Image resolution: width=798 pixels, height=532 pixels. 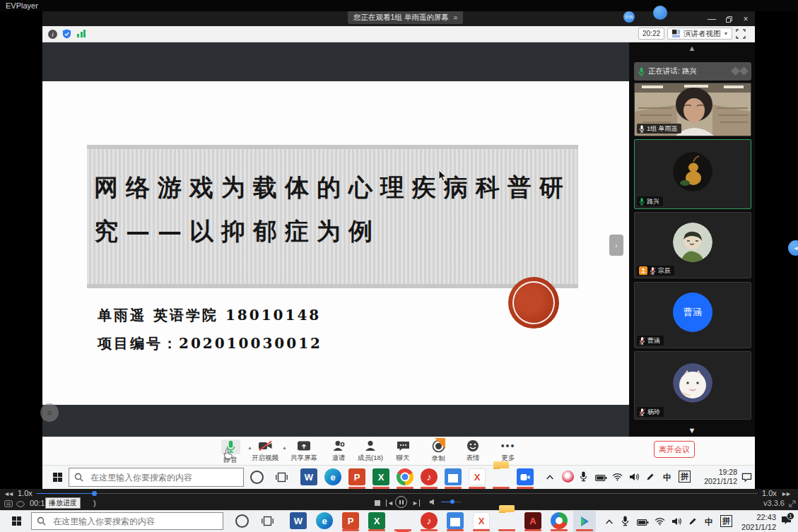 I want to click on security-shield-icon, so click(x=66, y=34).